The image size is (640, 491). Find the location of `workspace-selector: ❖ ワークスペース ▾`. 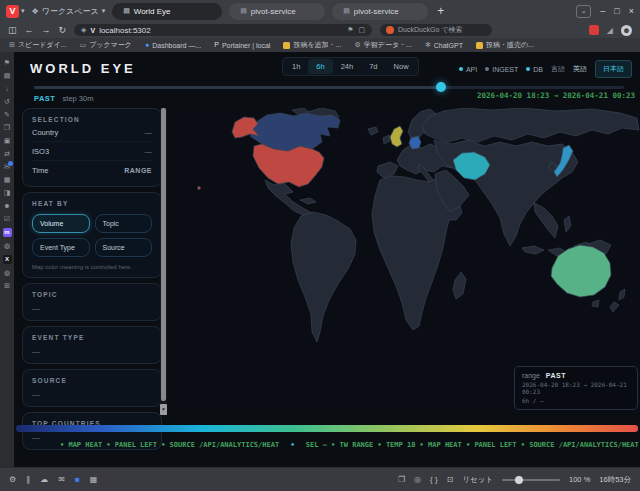

workspace-selector: ❖ ワークスペース ▾ is located at coordinates (69, 12).